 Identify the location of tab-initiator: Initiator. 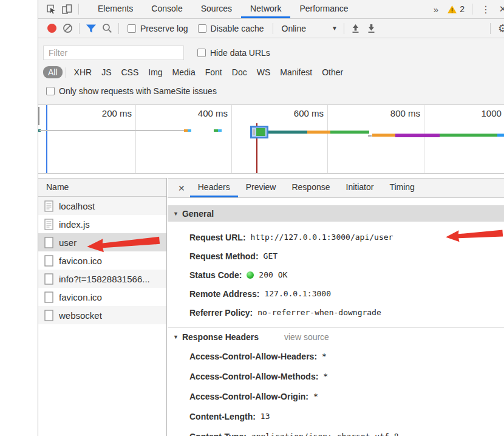
(360, 188).